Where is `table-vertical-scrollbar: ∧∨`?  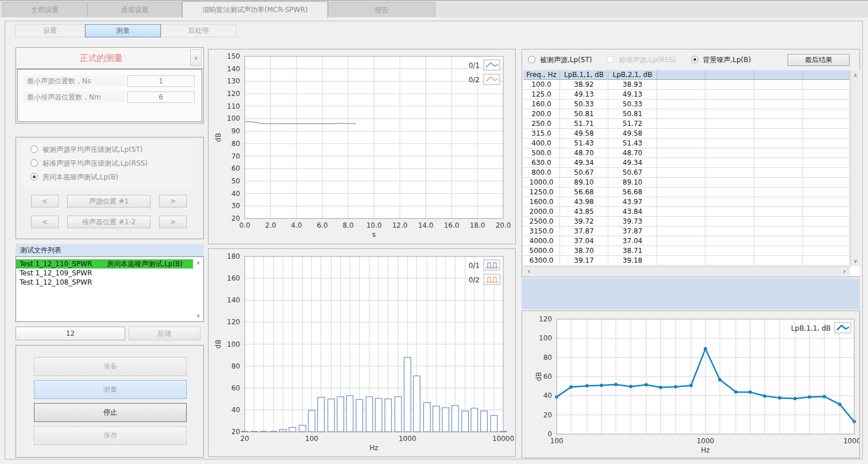
table-vertical-scrollbar: ∧∨ is located at coordinates (855, 168).